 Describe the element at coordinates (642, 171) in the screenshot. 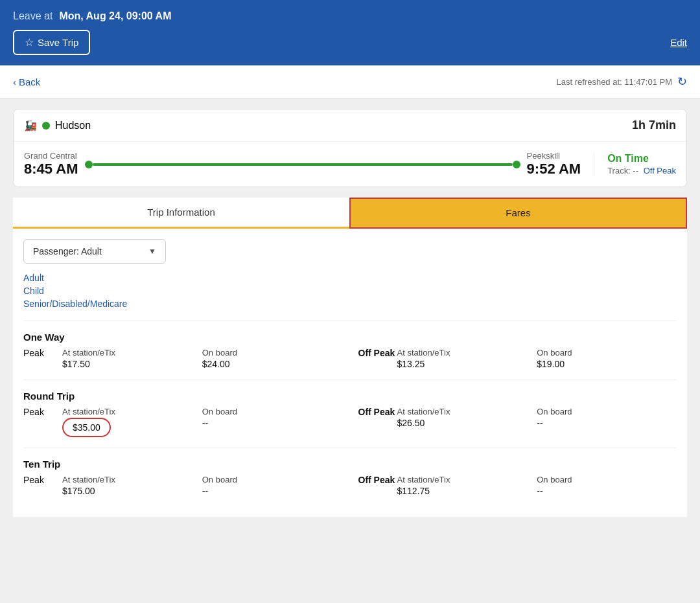

I see `track-info: Track: -- Off Peak` at that location.